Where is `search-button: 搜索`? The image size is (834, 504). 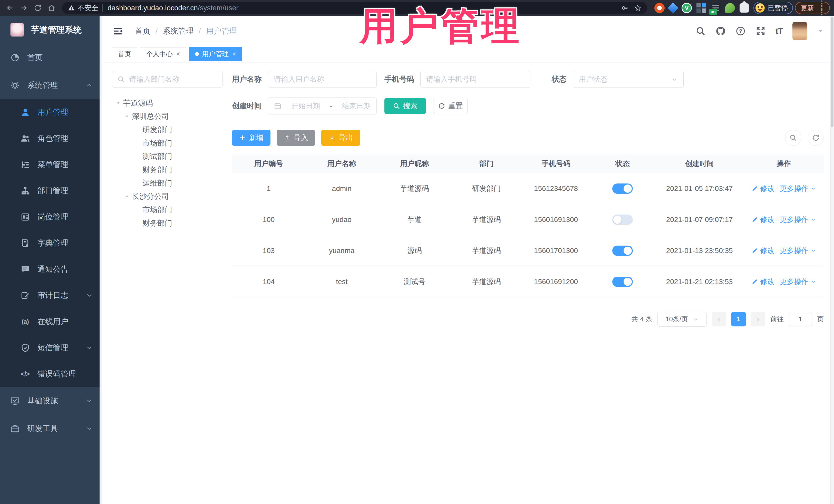
search-button: 搜索 is located at coordinates (405, 106).